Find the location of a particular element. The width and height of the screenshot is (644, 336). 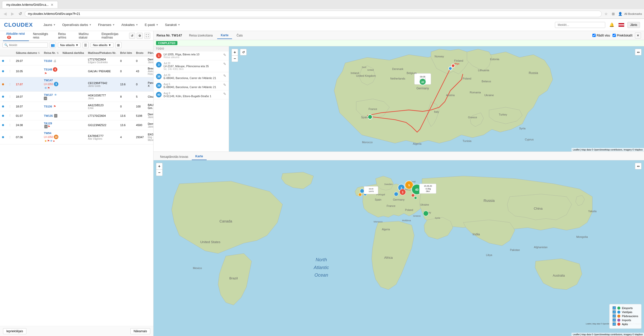

search-input is located at coordinates (28, 45).